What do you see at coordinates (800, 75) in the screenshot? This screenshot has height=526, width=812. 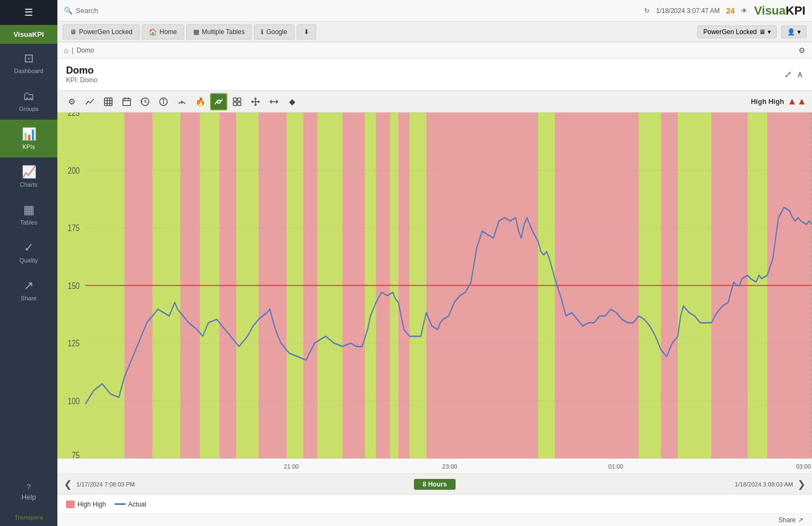 I see `collapse-icon: ∧` at bounding box center [800, 75].